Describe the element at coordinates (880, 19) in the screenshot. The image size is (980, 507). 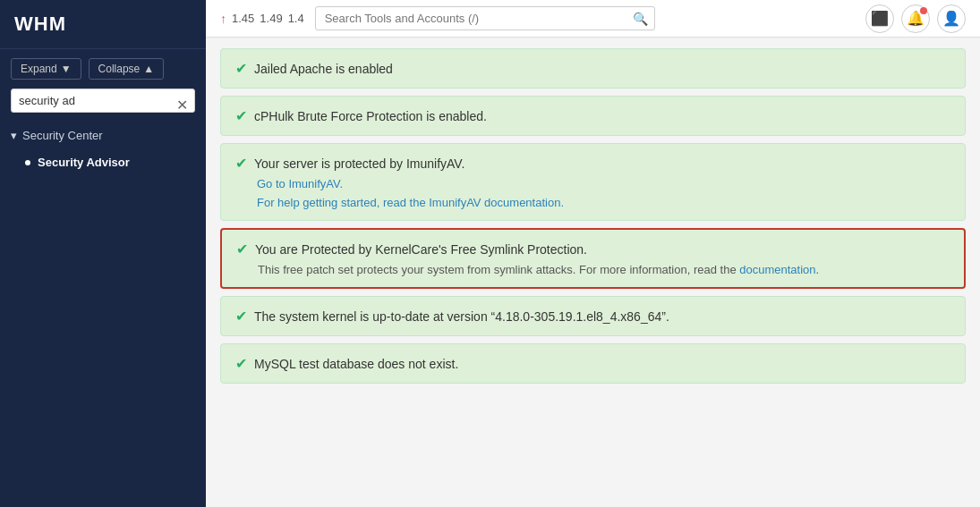
I see `terminal-button: ⬛` at that location.